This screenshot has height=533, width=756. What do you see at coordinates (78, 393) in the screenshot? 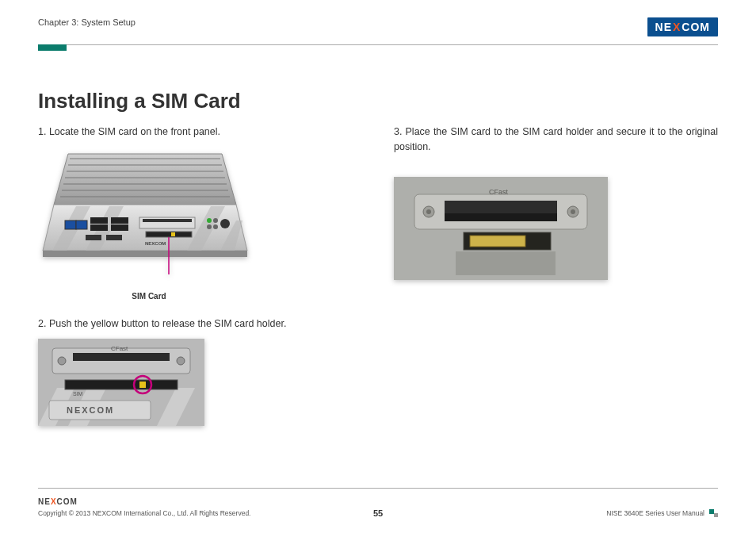
I see `svg-text: SIM` at bounding box center [78, 393].